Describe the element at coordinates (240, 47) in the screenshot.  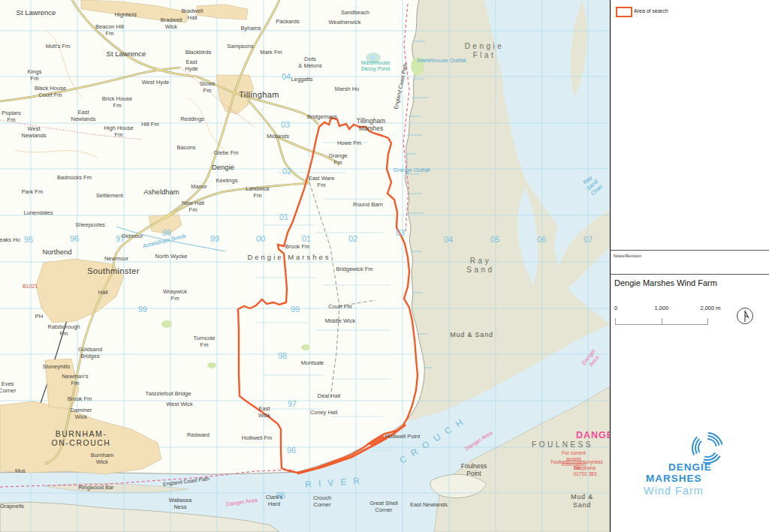
I see `map-label: Sampsons` at that location.